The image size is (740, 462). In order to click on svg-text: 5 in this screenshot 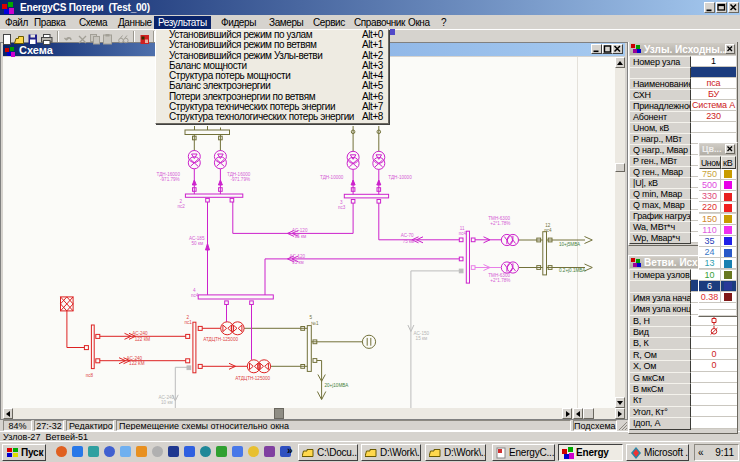, I will do `click(312, 318)`.